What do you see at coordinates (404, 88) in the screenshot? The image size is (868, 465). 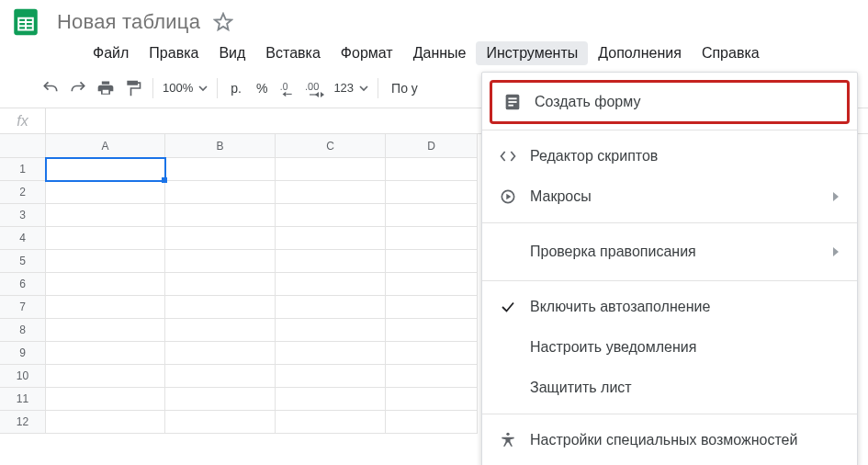 I see `font-select: По у` at bounding box center [404, 88].